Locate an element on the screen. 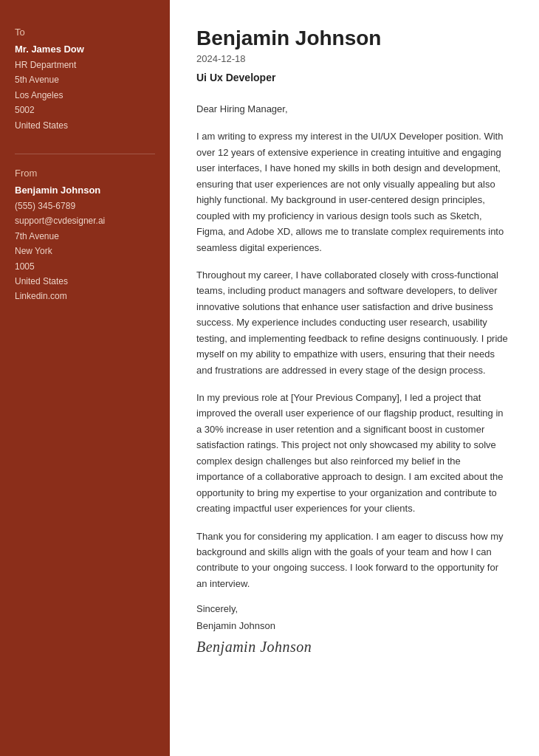 This screenshot has height=756, width=539. paragraph-2: Throughout my career, I have collaborate… is located at coordinates (353, 323).